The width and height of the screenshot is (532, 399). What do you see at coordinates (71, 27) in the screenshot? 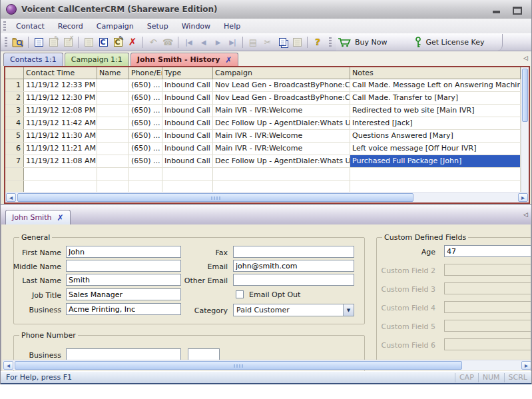
I see `menu-record: Record` at bounding box center [71, 27].